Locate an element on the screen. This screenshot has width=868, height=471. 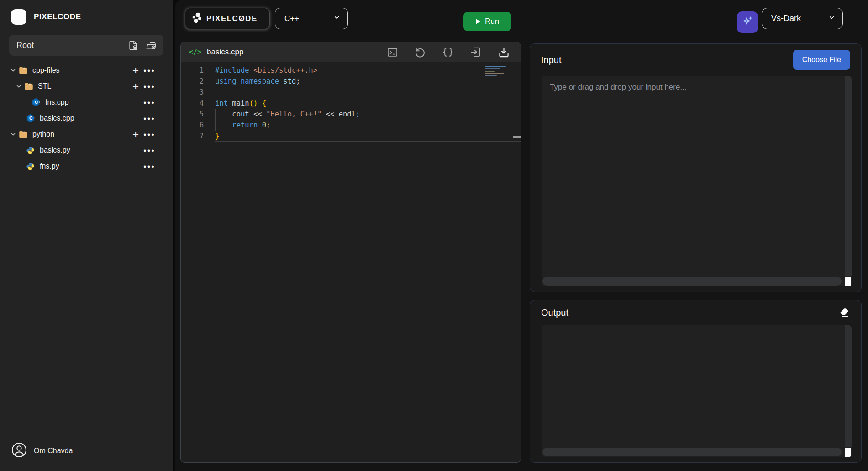
user-avatar-icon is located at coordinates (19, 451).